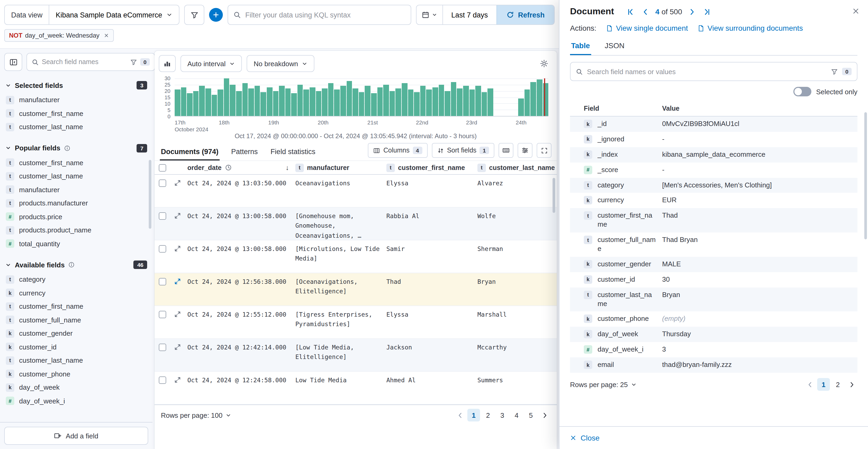 The width and height of the screenshot is (868, 449). What do you see at coordinates (76, 148) in the screenshot?
I see `section-header-popular: Popular fields 7` at bounding box center [76, 148].